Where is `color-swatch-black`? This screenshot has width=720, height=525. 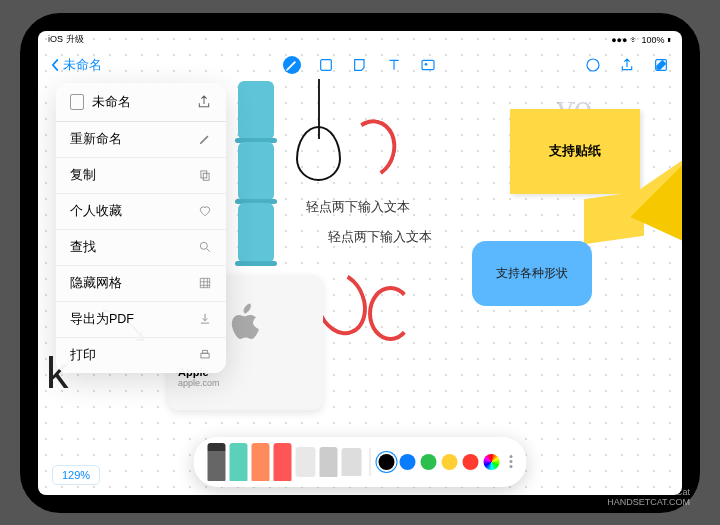
color-swatch-black is located at coordinates (387, 462).